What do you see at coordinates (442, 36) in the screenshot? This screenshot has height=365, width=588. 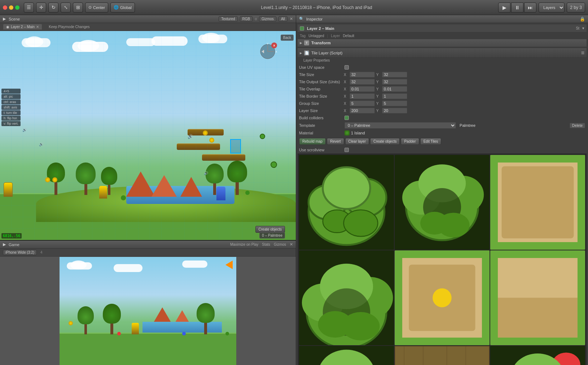 I see `tag-layer-bar: Tag Untagged | Layer Default` at bounding box center [442, 36].